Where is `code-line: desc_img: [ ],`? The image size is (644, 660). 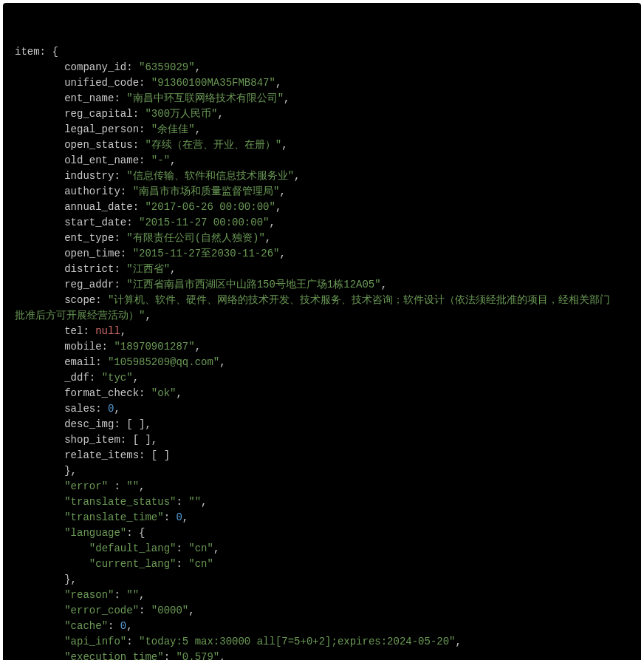 code-line: desc_img: [ ], is located at coordinates (322, 424).